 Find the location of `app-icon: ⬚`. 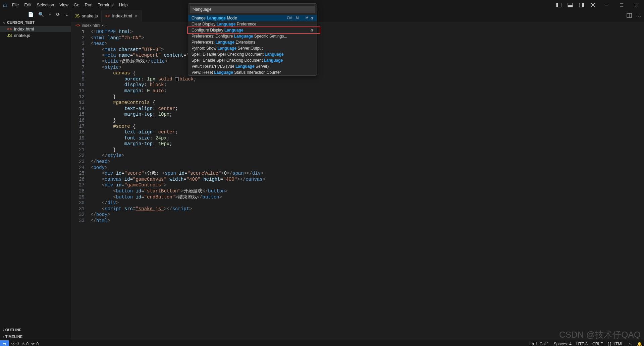

app-icon: ⬚ is located at coordinates (5, 5).